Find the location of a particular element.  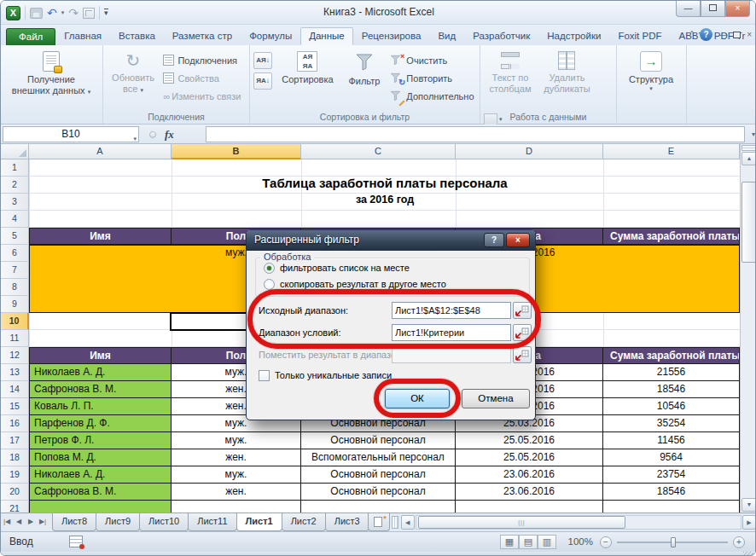

row-header-15: 15 is located at coordinates (15, 407).